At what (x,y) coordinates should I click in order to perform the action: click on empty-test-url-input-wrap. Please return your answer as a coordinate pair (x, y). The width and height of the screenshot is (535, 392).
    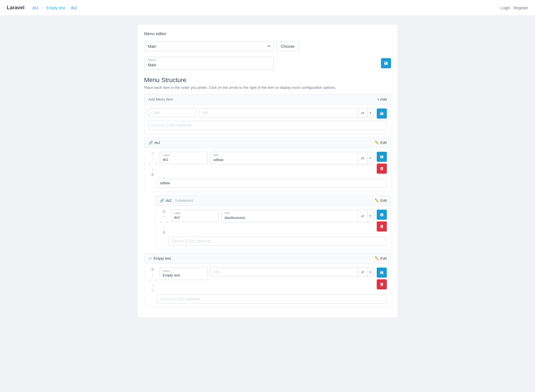
    Looking at the image, I should click on (284, 272).